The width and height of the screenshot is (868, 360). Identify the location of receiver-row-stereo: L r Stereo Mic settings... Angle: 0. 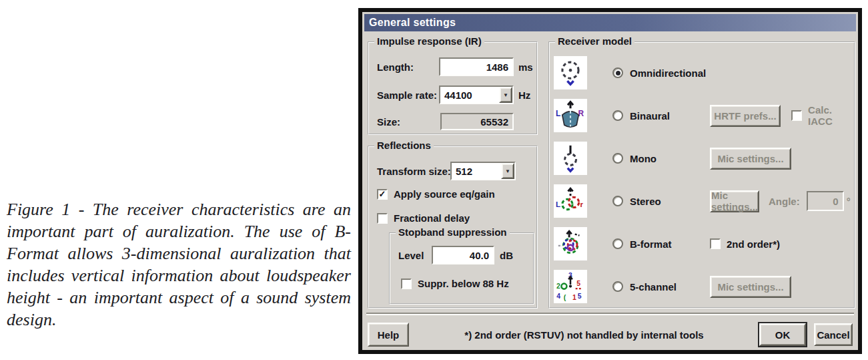
(702, 201).